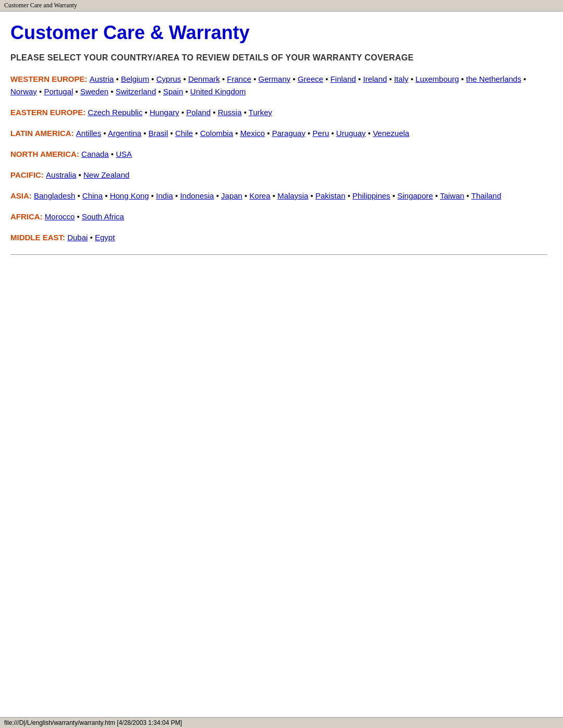 The width and height of the screenshot is (563, 728). What do you see at coordinates (39, 238) in the screenshot?
I see `region-label-middle-east: MIDDLE EAST:` at bounding box center [39, 238].